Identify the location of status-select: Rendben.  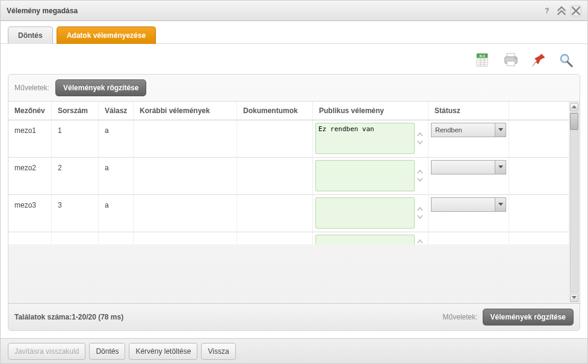
(468, 130).